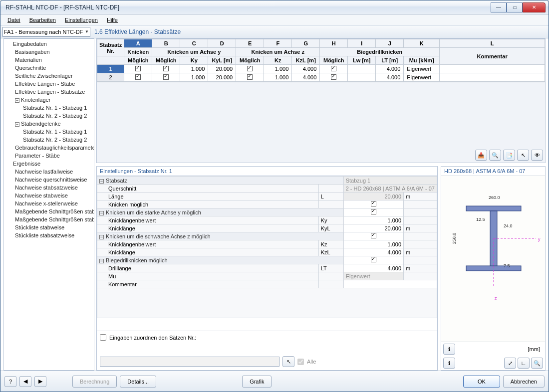 The width and height of the screenshot is (549, 392). What do you see at coordinates (49, 68) in the screenshot?
I see `tree-querschnitte: Querschnitte` at bounding box center [49, 68].